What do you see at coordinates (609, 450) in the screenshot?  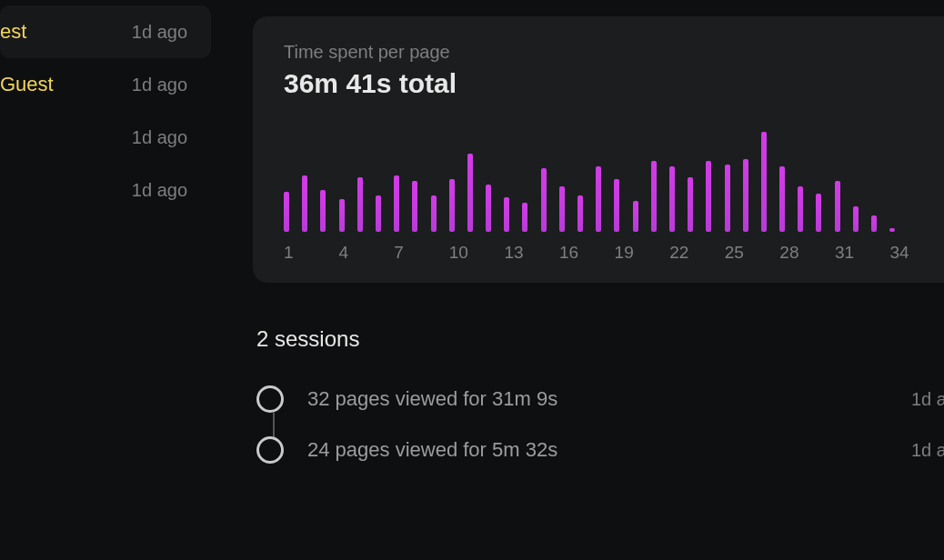 I see `session-text: 24 pages viewed for 5m 32s` at bounding box center [609, 450].